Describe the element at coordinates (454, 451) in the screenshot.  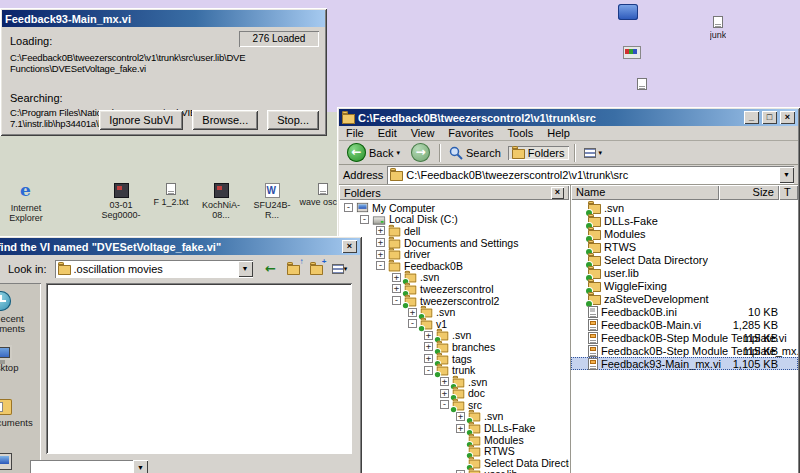
I see `tree-item: RTWS` at that location.